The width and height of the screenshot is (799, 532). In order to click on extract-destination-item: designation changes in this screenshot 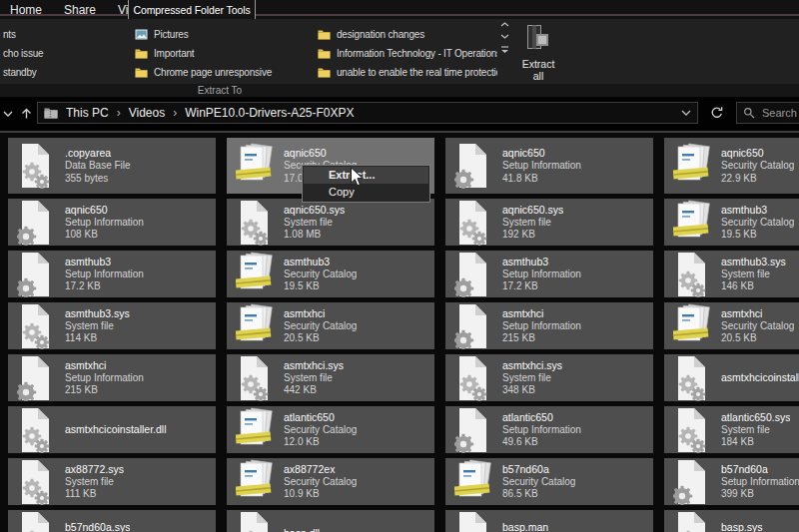, I will do `click(405, 34)`.